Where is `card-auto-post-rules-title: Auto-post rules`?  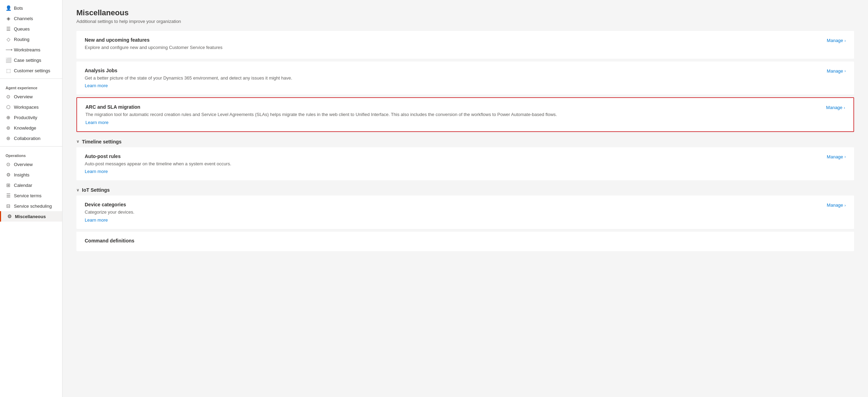
card-auto-post-rules-title: Auto-post rules is located at coordinates (453, 156).